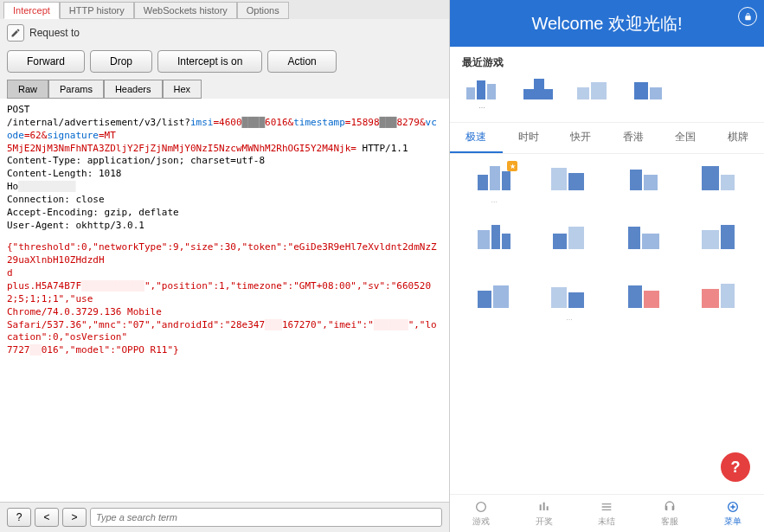 The image size is (764, 532). I want to click on tab-ws-history: WebSockets history, so click(185, 10).